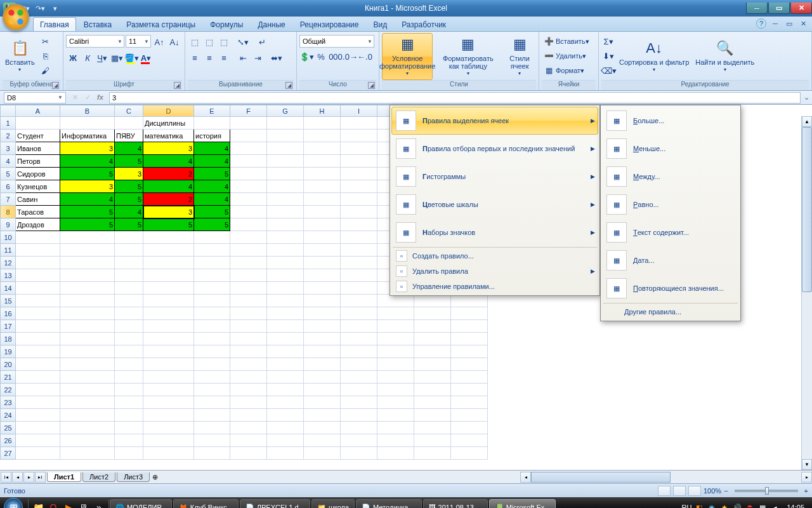 This screenshot has width=812, height=508. I want to click on doc-restore: ▭, so click(789, 23).